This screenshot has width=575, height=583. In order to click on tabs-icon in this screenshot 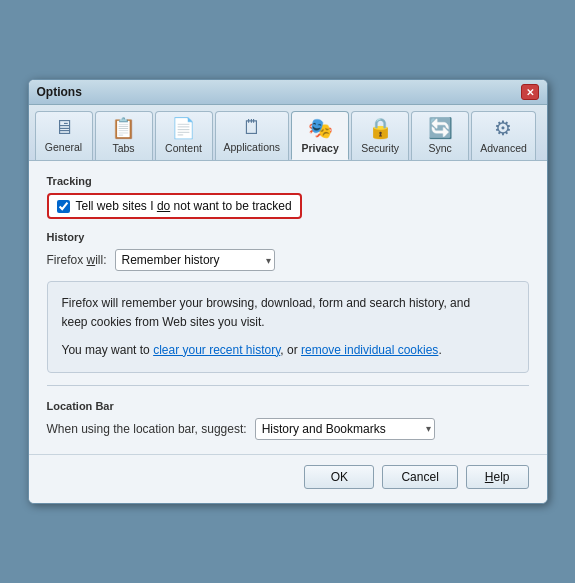, I will do `click(124, 128)`.